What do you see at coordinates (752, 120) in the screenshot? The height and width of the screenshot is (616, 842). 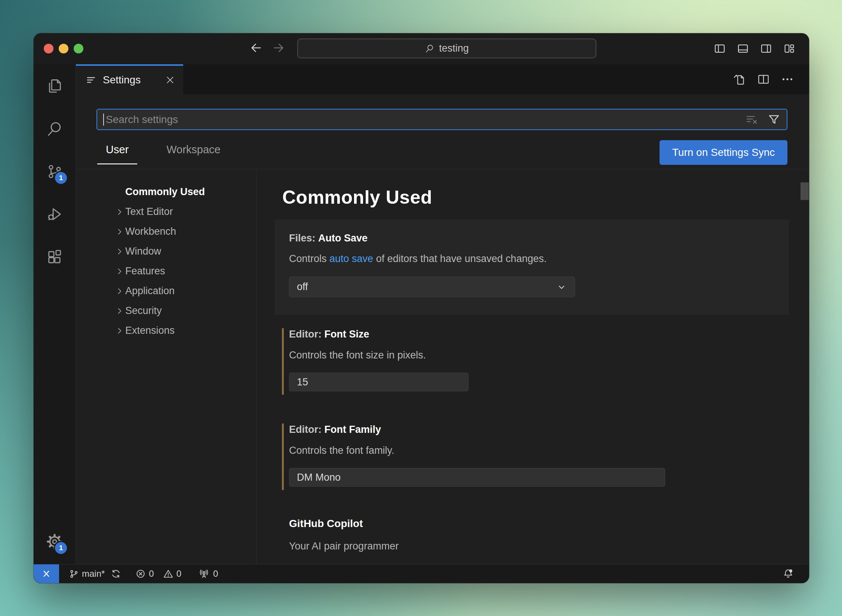 I see `clear-settings-search-icon` at bounding box center [752, 120].